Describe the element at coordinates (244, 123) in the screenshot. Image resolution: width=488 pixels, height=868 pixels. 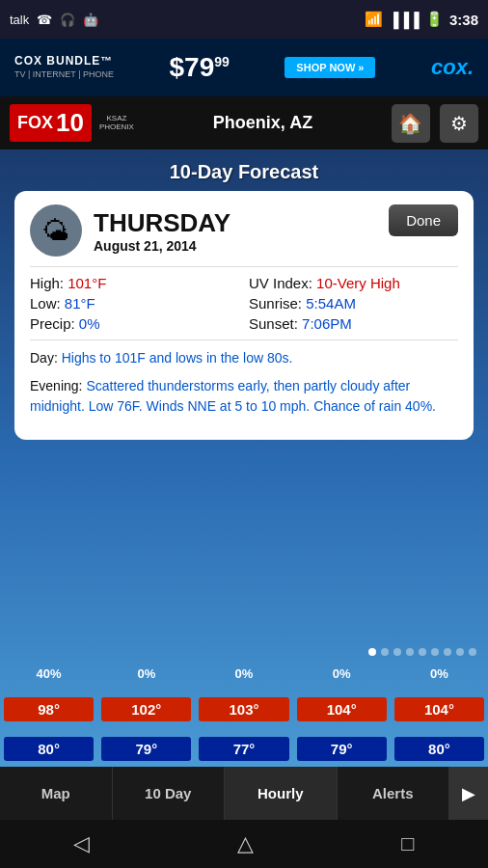
I see `app-header: FOX 10 KSAZ PHOENIX Phoenix, AZ 🏠 ⚙` at that location.